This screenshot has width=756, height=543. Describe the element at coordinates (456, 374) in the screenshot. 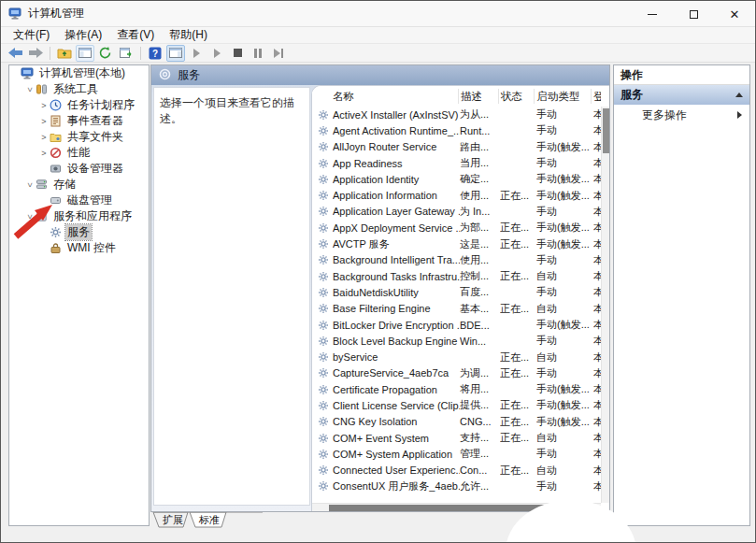

I see `table-row: CaptureService_4aeb7ca为调...正在...手动本` at that location.